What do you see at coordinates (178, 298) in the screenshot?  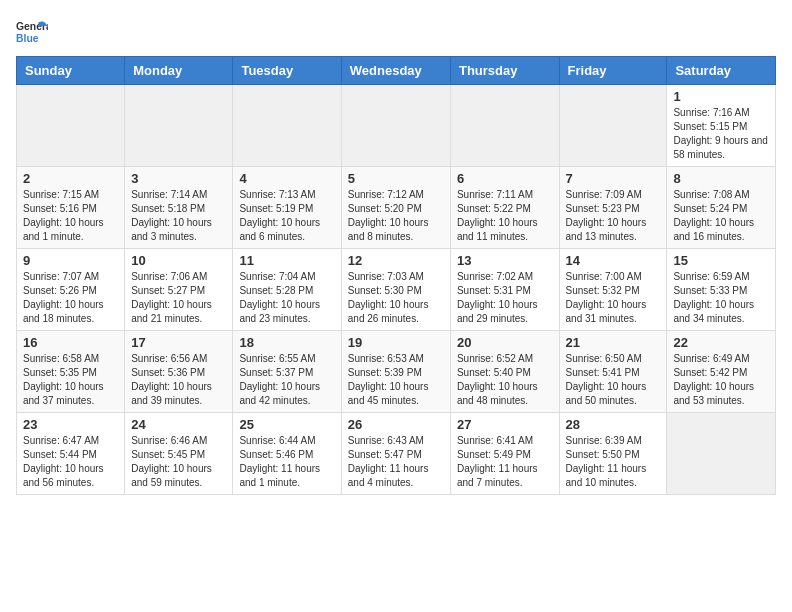 I see `day-info: Sunrise: 7:06 AM Sunset: 5:27 PM Dayligh…` at bounding box center [178, 298].